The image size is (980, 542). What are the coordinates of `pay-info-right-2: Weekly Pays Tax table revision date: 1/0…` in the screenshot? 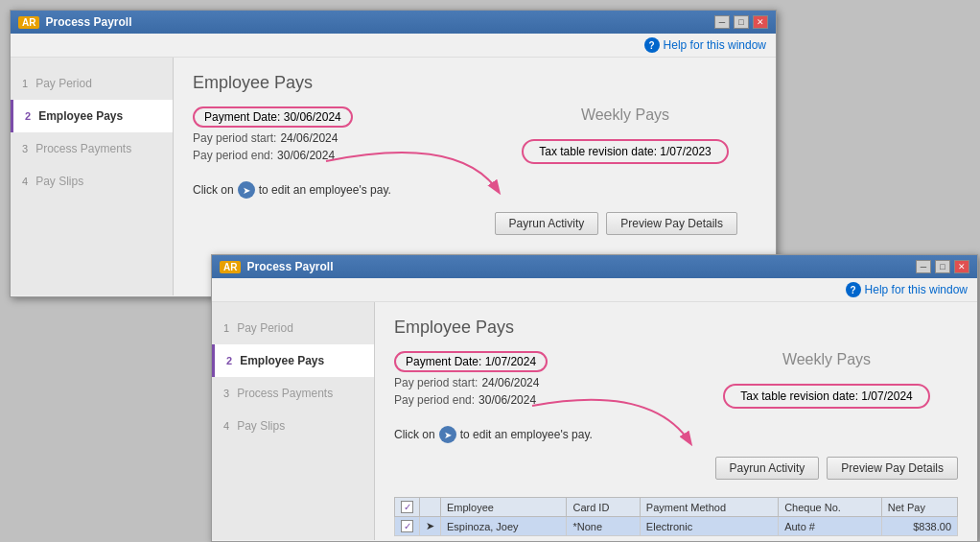 It's located at (827, 381).